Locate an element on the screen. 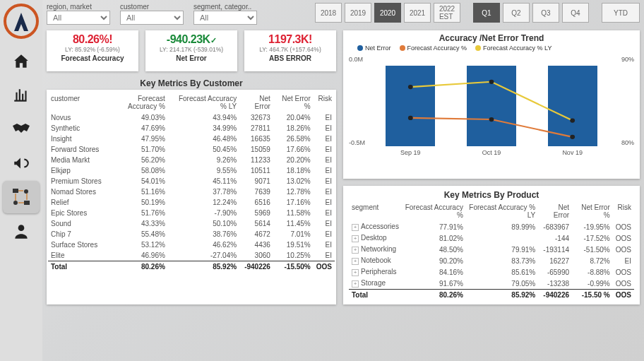 This screenshot has width=644, height=361. nav-trend is located at coordinates (21, 95).